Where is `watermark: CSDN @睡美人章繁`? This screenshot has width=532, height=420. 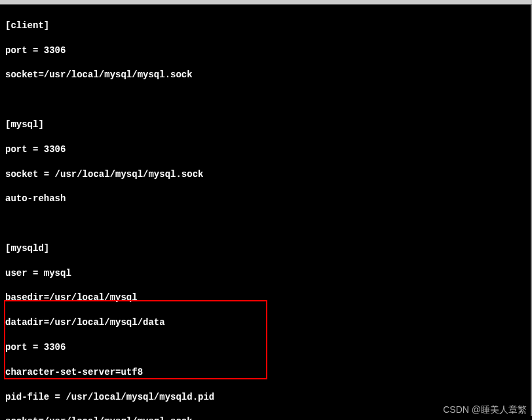 watermark: CSDN @睡美人章繁 is located at coordinates (485, 410).